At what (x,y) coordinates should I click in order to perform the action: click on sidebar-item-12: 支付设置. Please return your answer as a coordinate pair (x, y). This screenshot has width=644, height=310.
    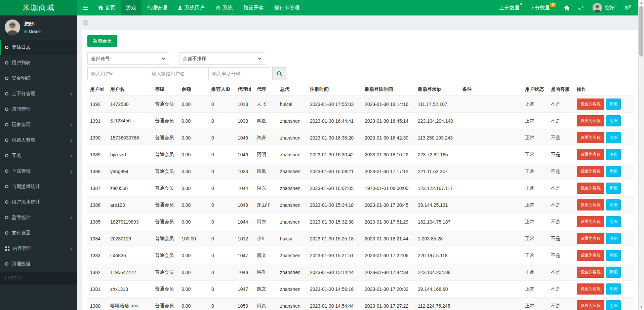
    Looking at the image, I should click on (39, 233).